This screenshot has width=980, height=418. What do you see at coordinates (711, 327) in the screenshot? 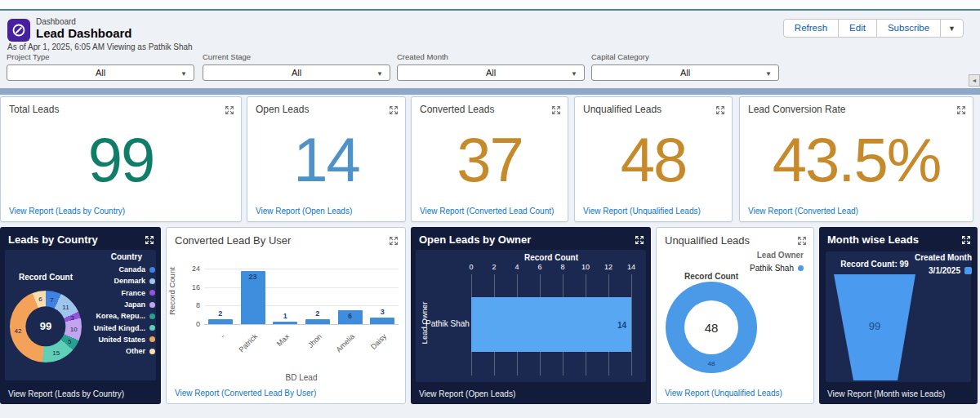
I see `unqualified-leads-donut: 48 48` at bounding box center [711, 327].